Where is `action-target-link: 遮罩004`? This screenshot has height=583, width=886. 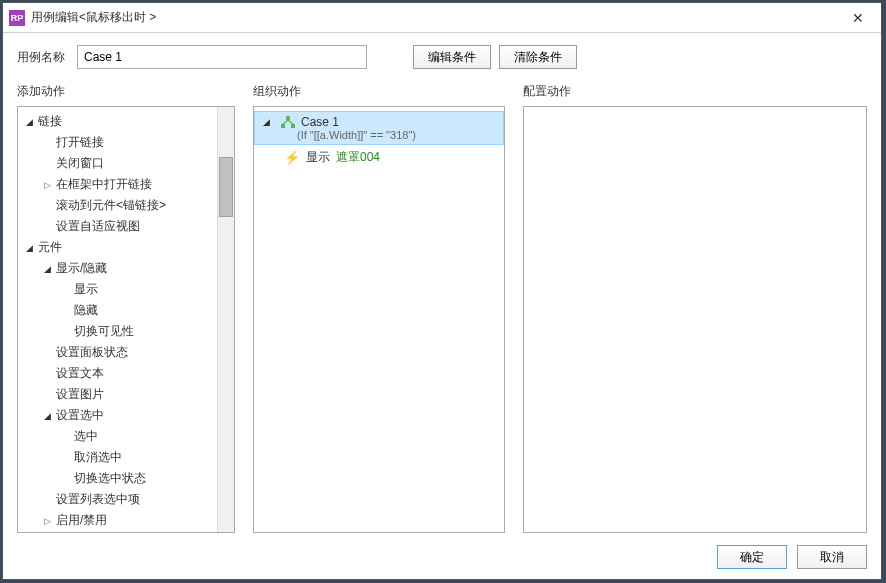
action-target-link: 遮罩004 is located at coordinates (358, 158).